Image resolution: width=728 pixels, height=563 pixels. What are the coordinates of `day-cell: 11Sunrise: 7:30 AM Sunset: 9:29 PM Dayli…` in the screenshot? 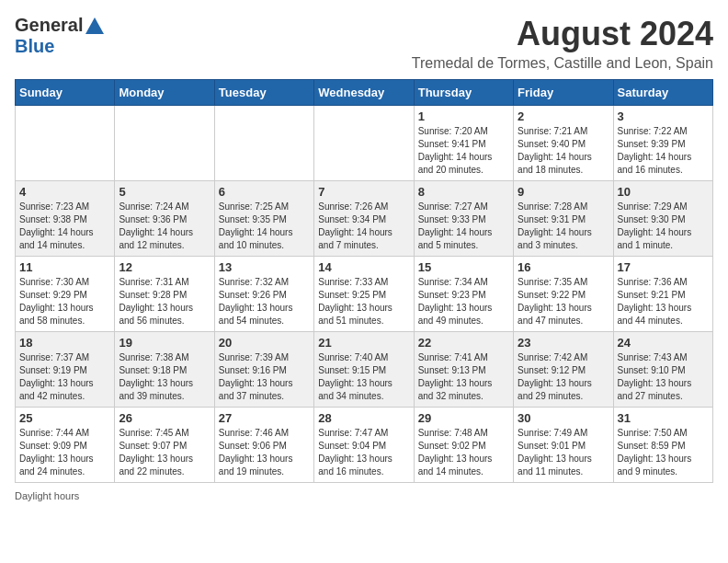 It's located at (65, 294).